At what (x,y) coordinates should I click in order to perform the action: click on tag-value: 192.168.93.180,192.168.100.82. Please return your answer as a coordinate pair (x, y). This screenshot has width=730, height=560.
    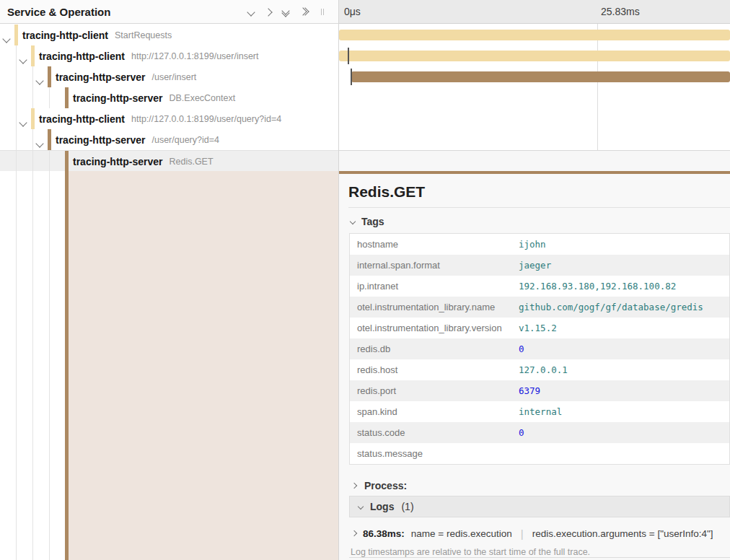
    Looking at the image, I should click on (597, 286).